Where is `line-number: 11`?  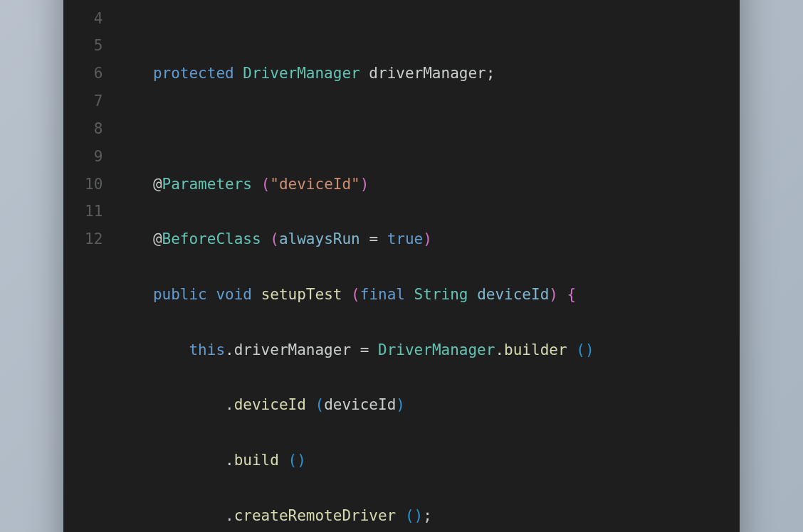
line-number: 11 is located at coordinates (94, 212).